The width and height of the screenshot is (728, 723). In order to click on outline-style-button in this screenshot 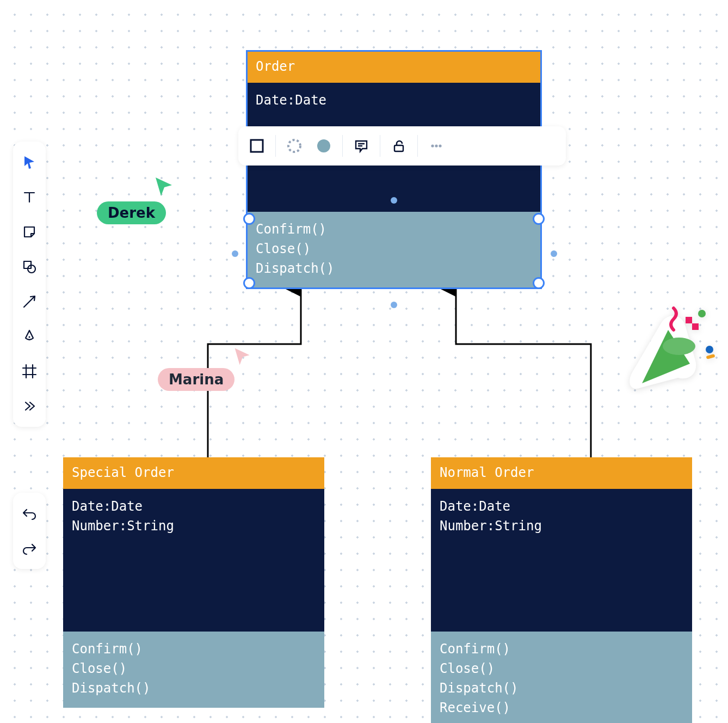, I will do `click(257, 146)`.